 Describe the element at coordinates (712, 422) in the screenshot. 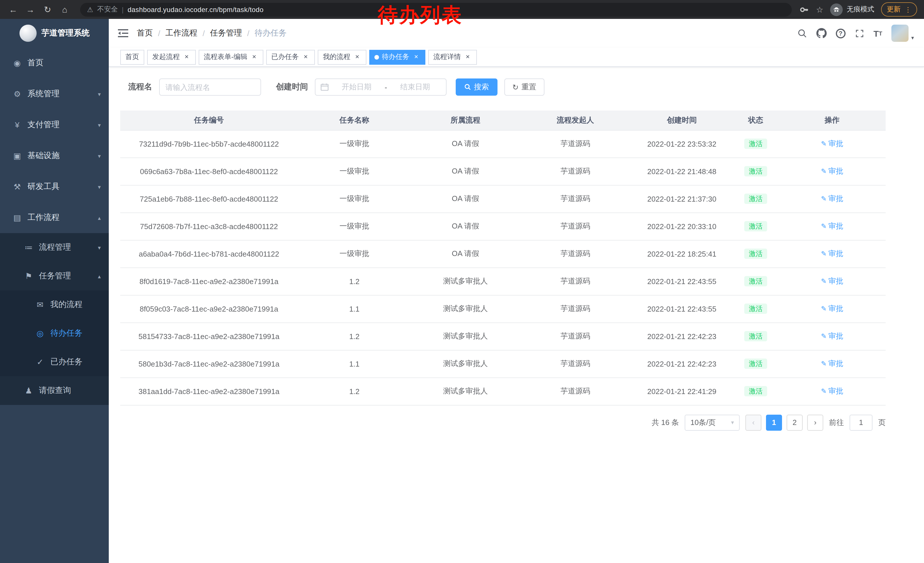

I see `page-size-select: 10条/页 ▾` at that location.